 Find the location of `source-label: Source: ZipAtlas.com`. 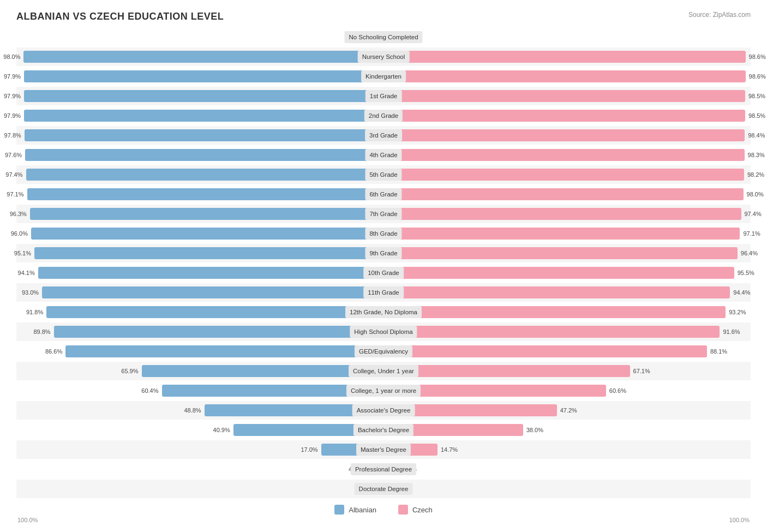

source-label: Source: ZipAtlas.com is located at coordinates (720, 15).